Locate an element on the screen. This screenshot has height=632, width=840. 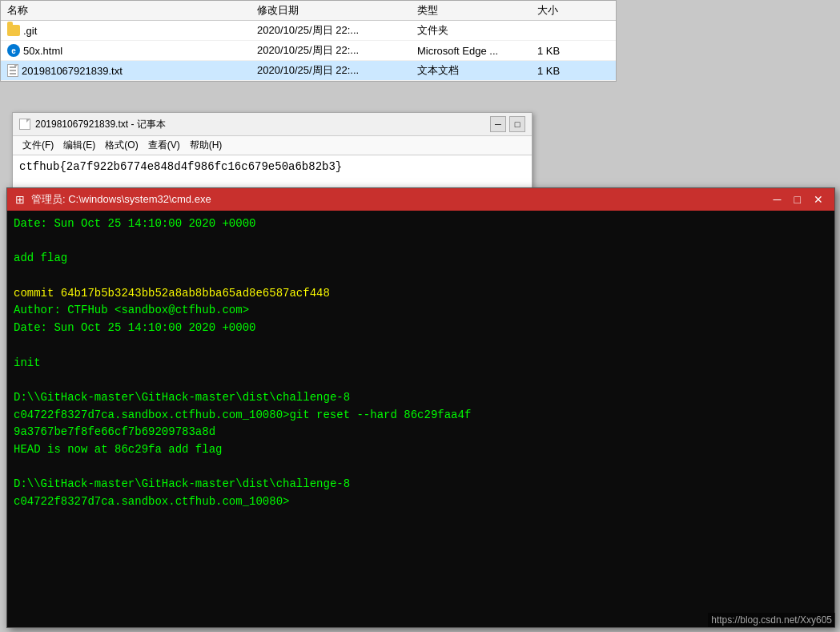
cmd-line-headnow: HEAD is now at 86c29fa add flag is located at coordinates (421, 450).